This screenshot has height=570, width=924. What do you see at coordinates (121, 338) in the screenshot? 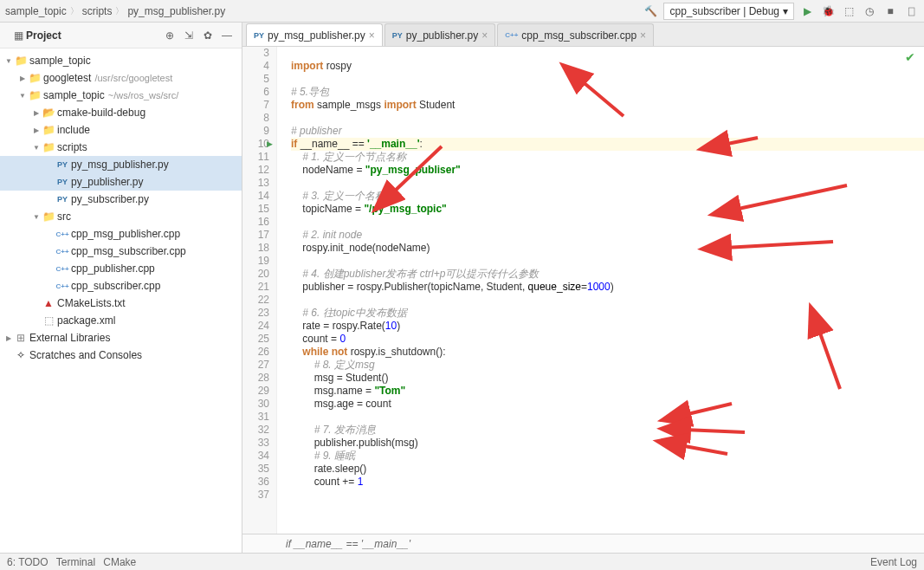
I see `tree-item: ▶ ⊞ External Libraries` at bounding box center [121, 338].